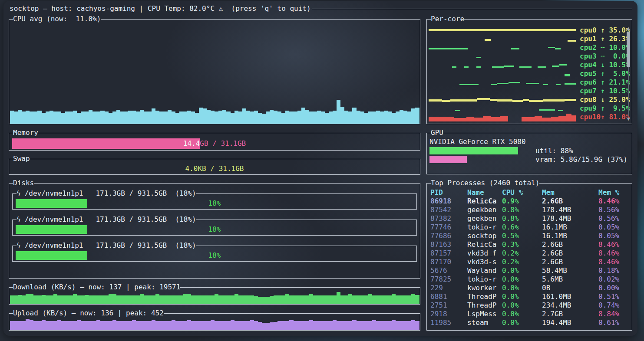 This screenshot has height=341, width=644. Describe the element at coordinates (615, 271) in the screenshot. I see `process-cell: 0.18%` at that location.